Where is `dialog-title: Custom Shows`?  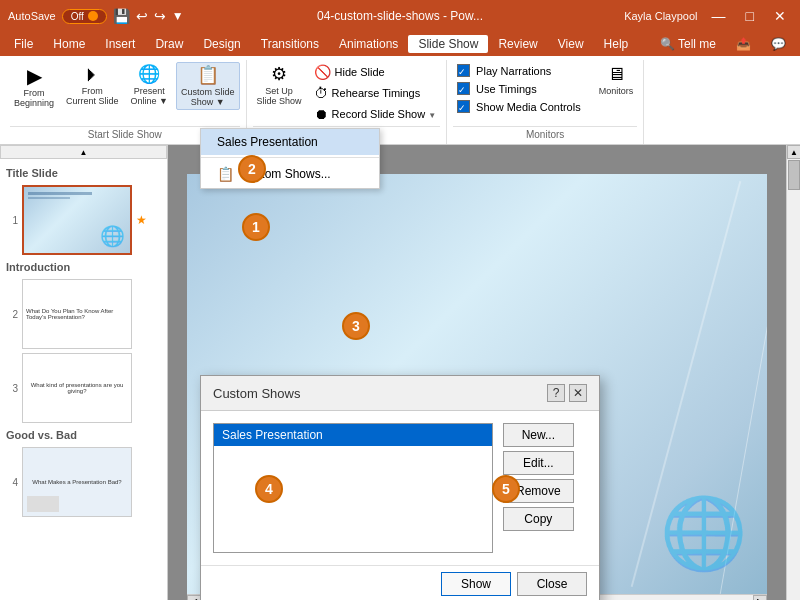 dialog-title: Custom Shows is located at coordinates (256, 394).